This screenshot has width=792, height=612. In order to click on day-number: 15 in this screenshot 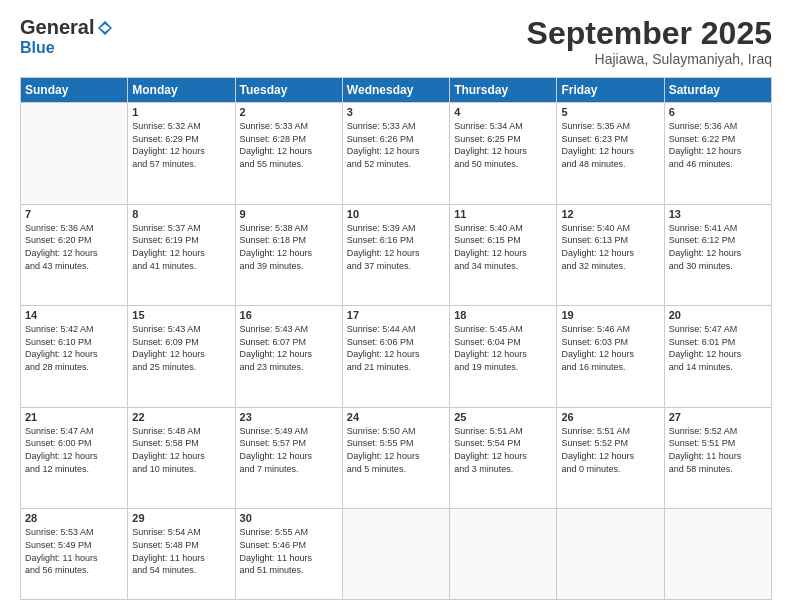, I will do `click(181, 315)`.